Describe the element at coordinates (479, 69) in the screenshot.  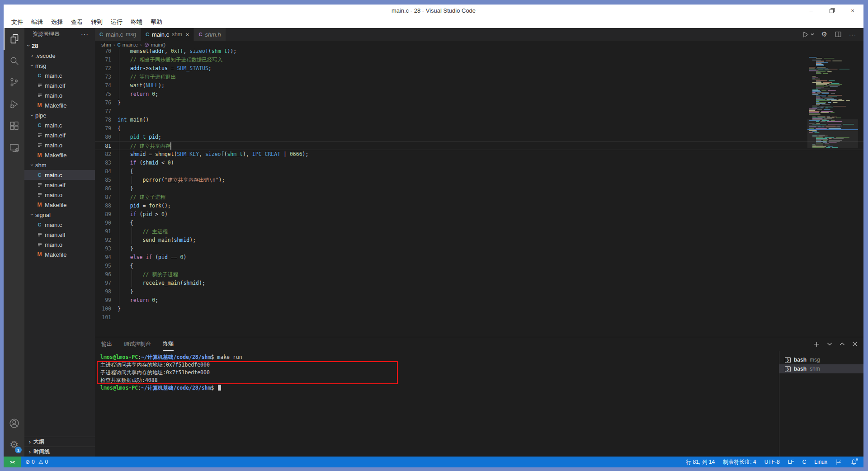
I see `code-line-72: 72 addr->status = SHM_STATUS;` at that location.